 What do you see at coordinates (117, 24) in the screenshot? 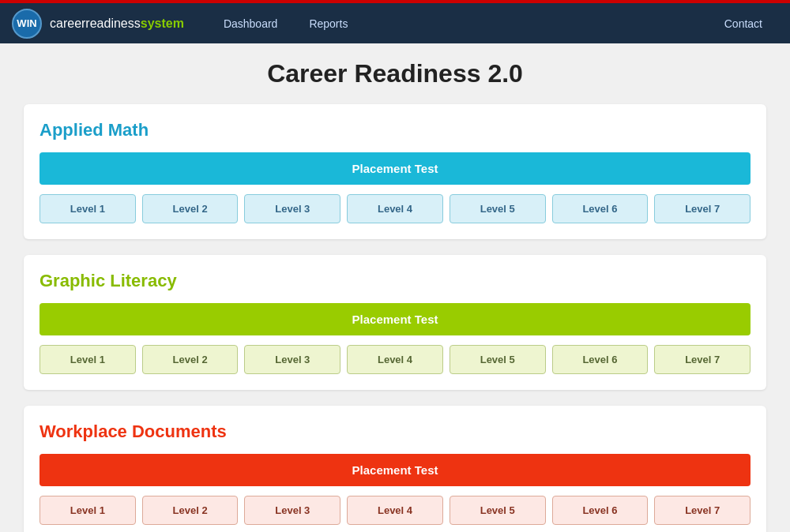
I see `brand-name: careerreadinesssystem` at bounding box center [117, 24].